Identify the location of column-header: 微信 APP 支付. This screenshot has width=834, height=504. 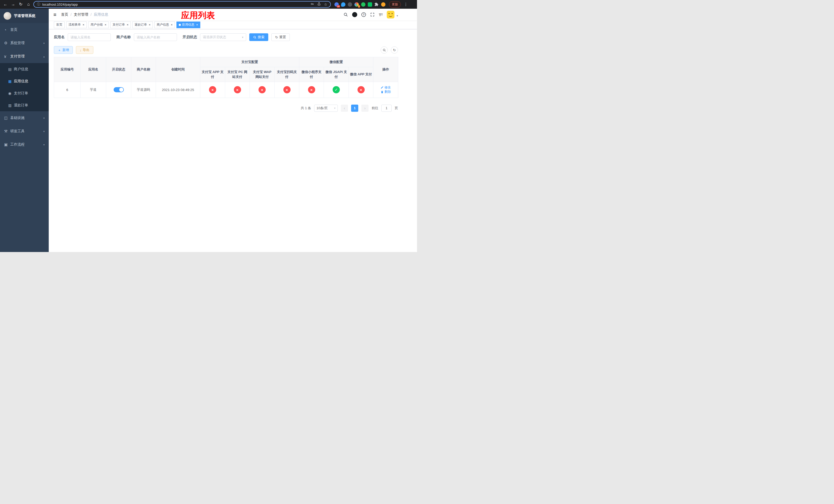
(361, 74).